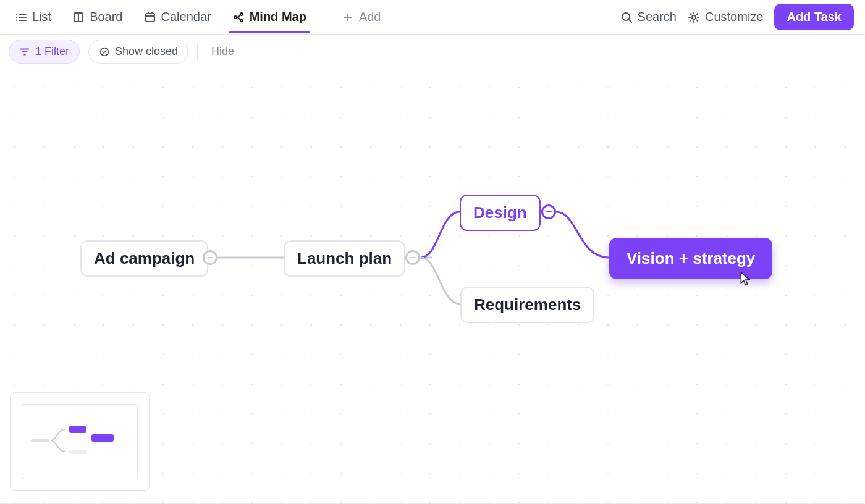 Image resolution: width=865 pixels, height=504 pixels. What do you see at coordinates (44, 52) in the screenshot?
I see `filter-chip: 1 Filter` at bounding box center [44, 52].